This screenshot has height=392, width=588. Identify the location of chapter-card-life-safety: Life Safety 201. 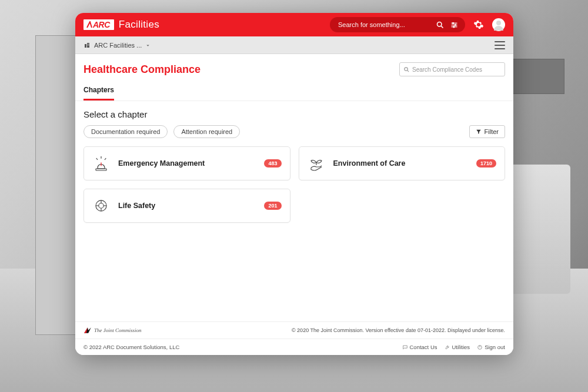
(187, 206).